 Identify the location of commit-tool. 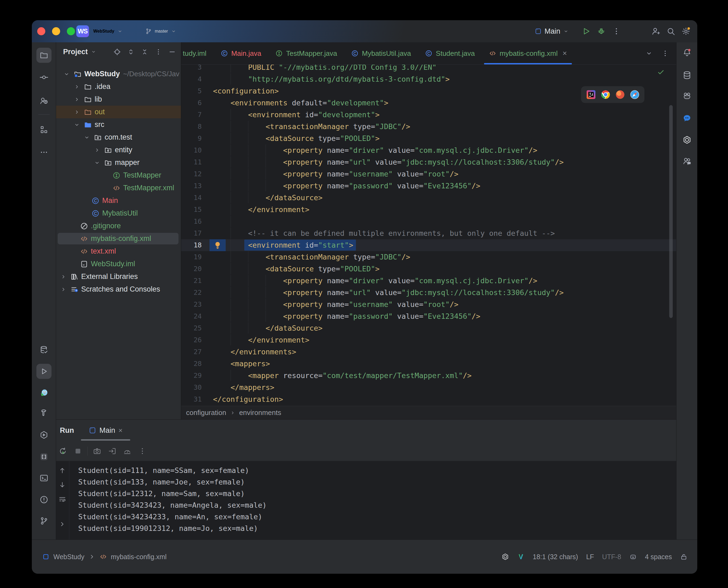
(44, 77).